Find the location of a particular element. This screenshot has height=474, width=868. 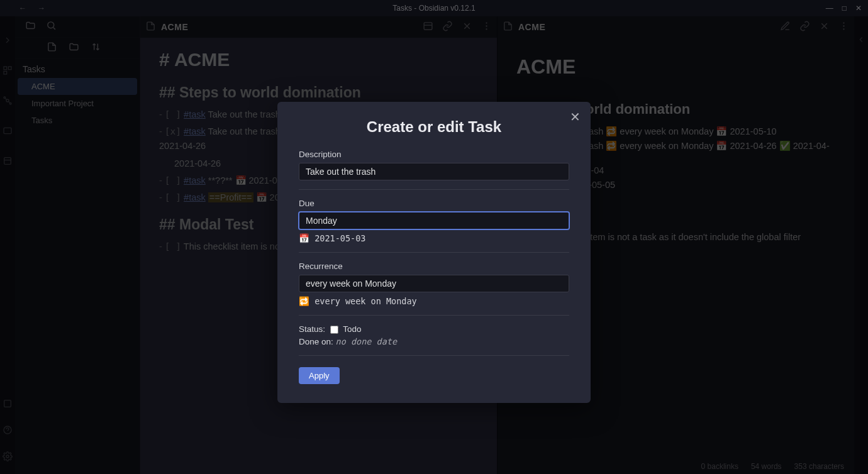

description-input is located at coordinates (434, 172).